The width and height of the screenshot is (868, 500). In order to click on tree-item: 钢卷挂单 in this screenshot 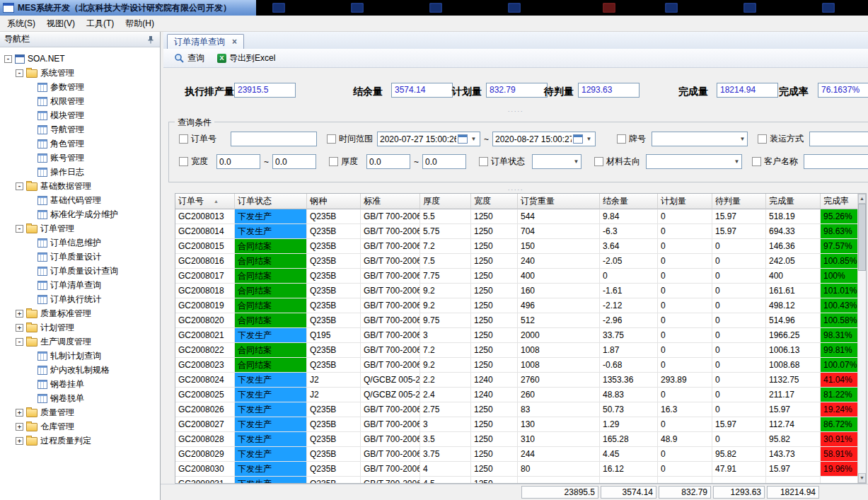, I will do `click(80, 384)`.